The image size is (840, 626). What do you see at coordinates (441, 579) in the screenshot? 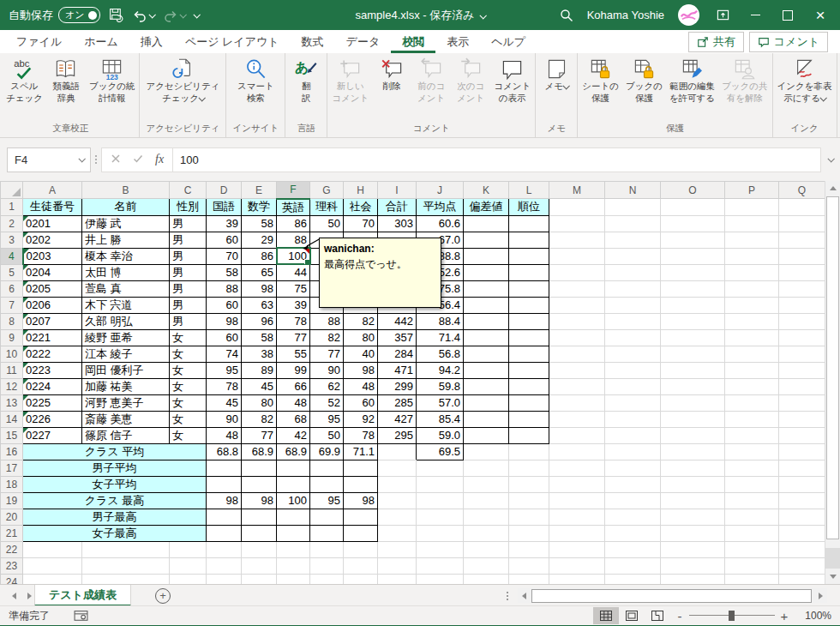
I see `cell-J24` at bounding box center [441, 579].